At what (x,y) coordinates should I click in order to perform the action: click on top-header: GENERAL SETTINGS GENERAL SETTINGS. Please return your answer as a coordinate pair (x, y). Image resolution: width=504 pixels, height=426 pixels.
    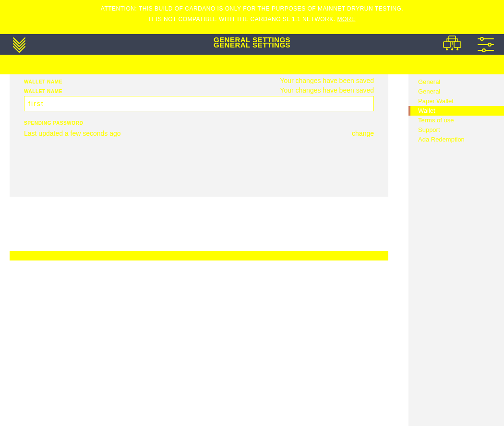
    Looking at the image, I should click on (252, 44).